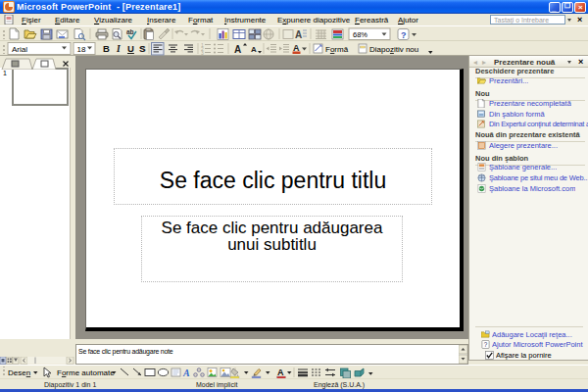  I want to click on svg-text: Formă, so click(337, 49).